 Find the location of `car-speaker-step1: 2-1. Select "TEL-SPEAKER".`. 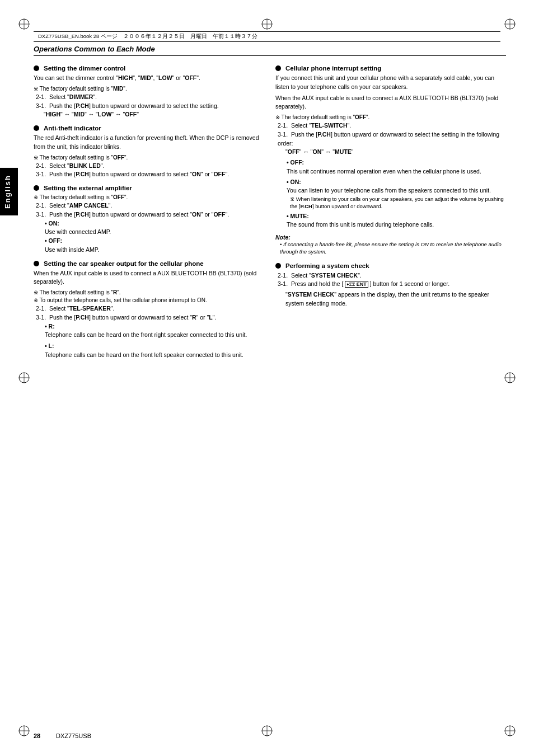

car-speaker-step1: 2-1. Select "TEL-SPEAKER". is located at coordinates (150, 309).